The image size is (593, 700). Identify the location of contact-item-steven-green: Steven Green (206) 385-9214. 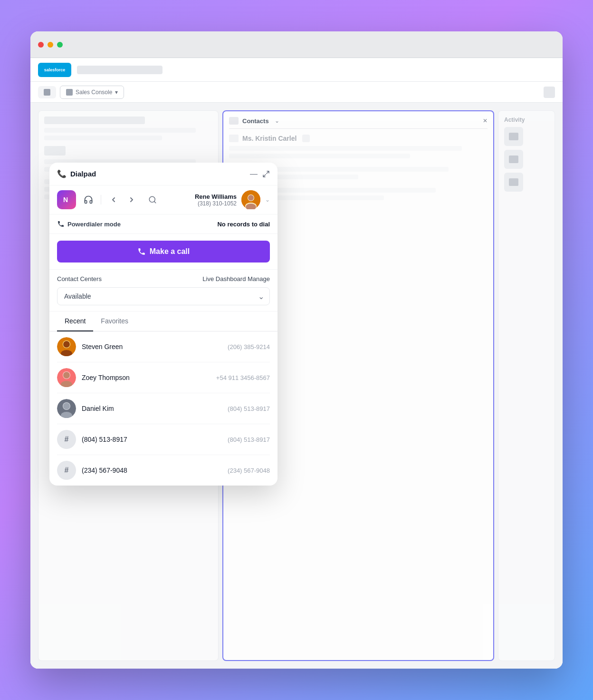
(163, 347).